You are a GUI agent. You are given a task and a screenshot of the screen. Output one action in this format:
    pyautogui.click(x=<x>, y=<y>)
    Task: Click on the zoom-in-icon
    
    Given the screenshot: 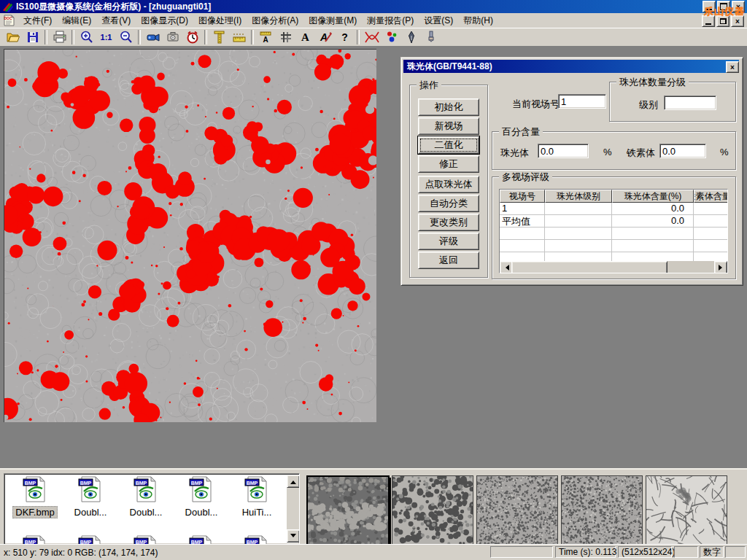 What is the action you would take?
    pyautogui.click(x=86, y=38)
    